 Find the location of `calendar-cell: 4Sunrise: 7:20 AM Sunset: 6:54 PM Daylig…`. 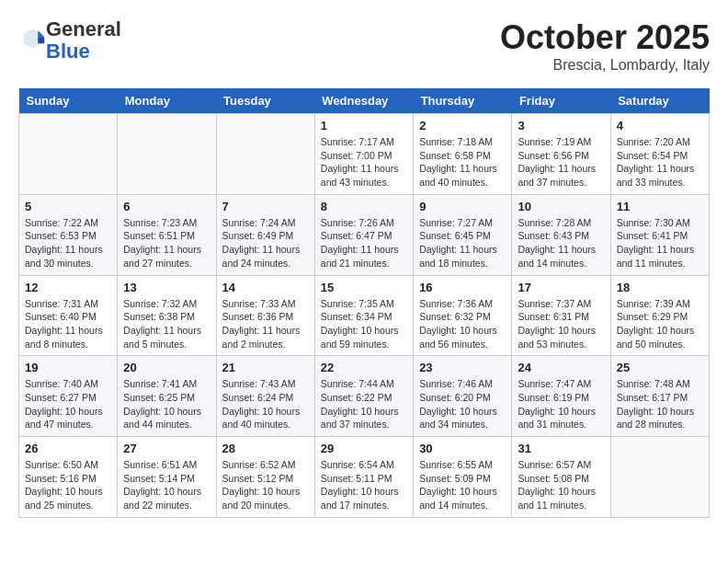

calendar-cell: 4Sunrise: 7:20 AM Sunset: 6:54 PM Daylig… is located at coordinates (660, 155).